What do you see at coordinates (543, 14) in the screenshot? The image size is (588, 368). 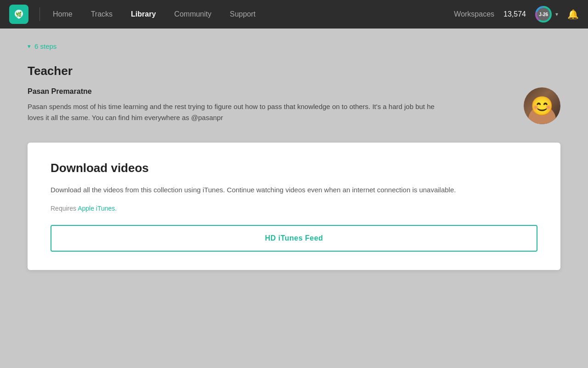 I see `nav-avatar-inner: J-26` at bounding box center [543, 14].